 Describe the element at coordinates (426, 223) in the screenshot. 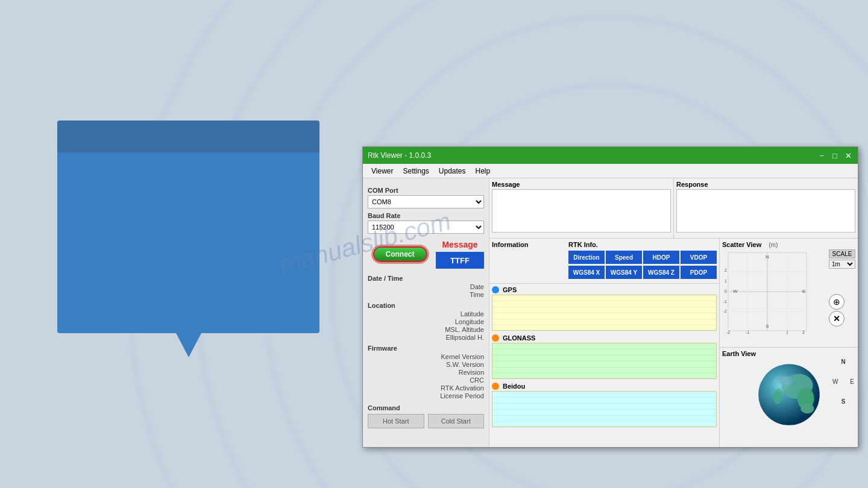

I see `baud-rate-group: Baud Rate 115200` at that location.